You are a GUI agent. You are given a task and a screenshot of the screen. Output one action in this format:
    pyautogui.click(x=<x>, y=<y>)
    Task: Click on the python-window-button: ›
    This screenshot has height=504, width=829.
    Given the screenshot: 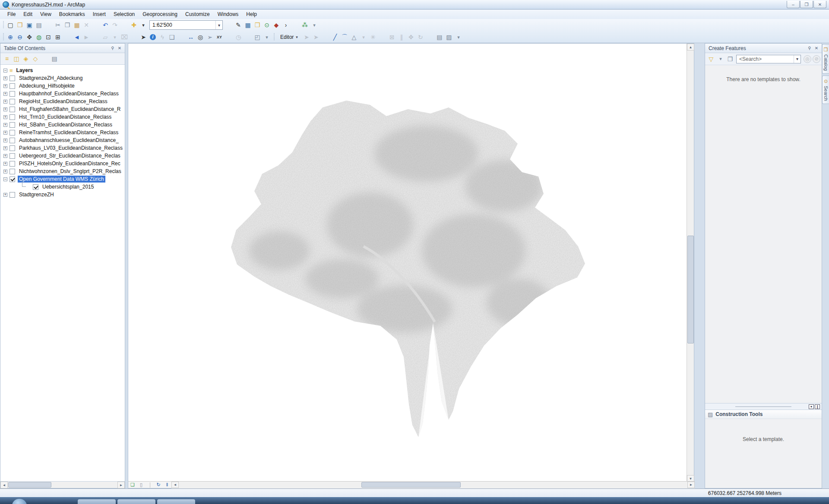 What is the action you would take?
    pyautogui.click(x=286, y=25)
    